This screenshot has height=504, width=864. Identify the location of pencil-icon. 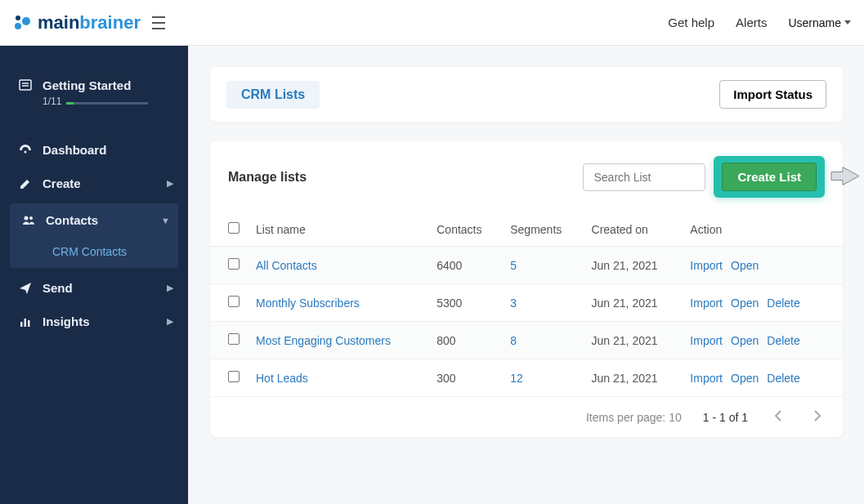
(25, 184).